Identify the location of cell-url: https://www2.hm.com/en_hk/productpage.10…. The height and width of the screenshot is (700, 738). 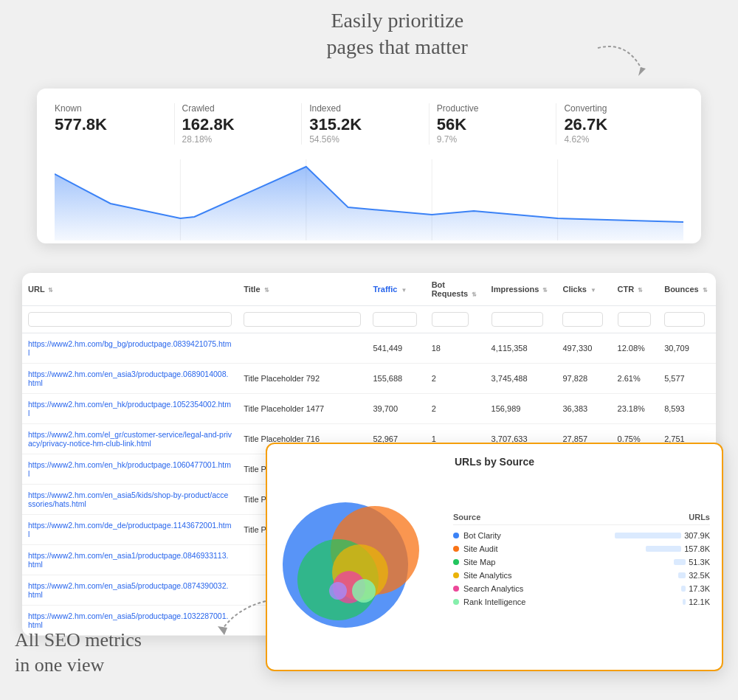
(130, 409).